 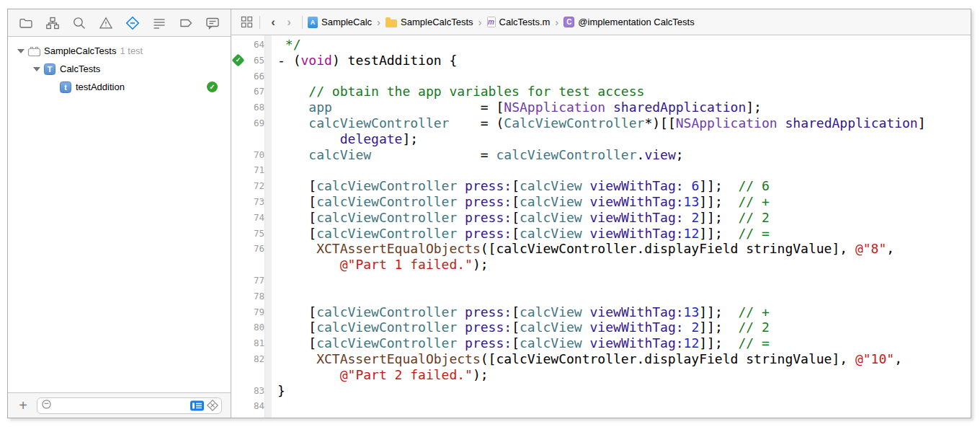 I want to click on test-navigator-icon, so click(x=133, y=23).